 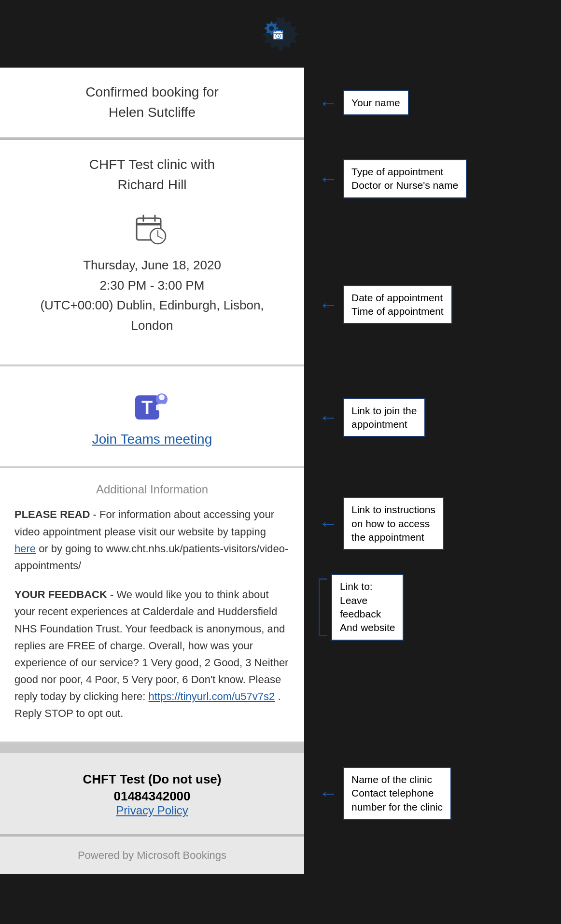 What do you see at coordinates (328, 179) in the screenshot?
I see `clinic-arrow: ←` at bounding box center [328, 179].